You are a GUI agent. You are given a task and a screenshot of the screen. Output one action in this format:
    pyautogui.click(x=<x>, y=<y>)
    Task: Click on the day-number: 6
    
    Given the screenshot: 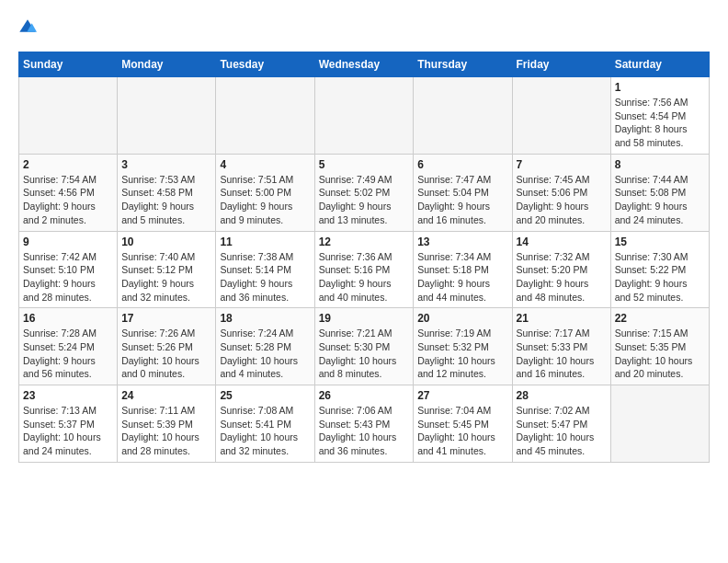 What is the action you would take?
    pyautogui.click(x=462, y=165)
    